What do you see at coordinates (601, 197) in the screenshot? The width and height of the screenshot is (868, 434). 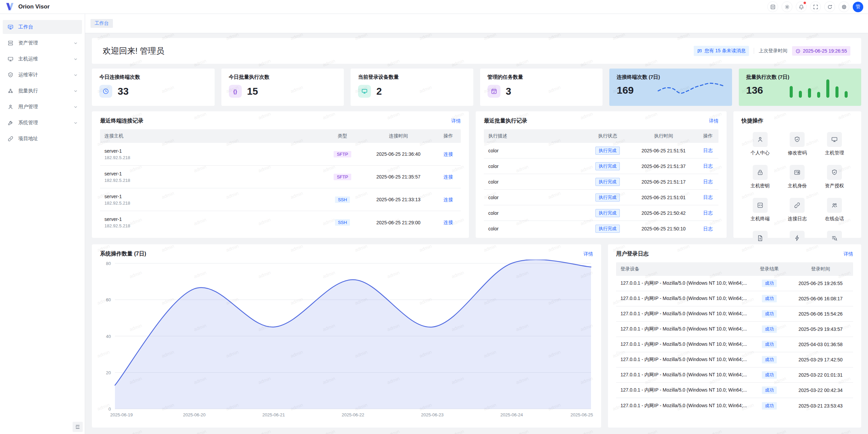 I see `table-row: color 执行完成 2025-06-25 21:51:01 日志` at bounding box center [601, 197].